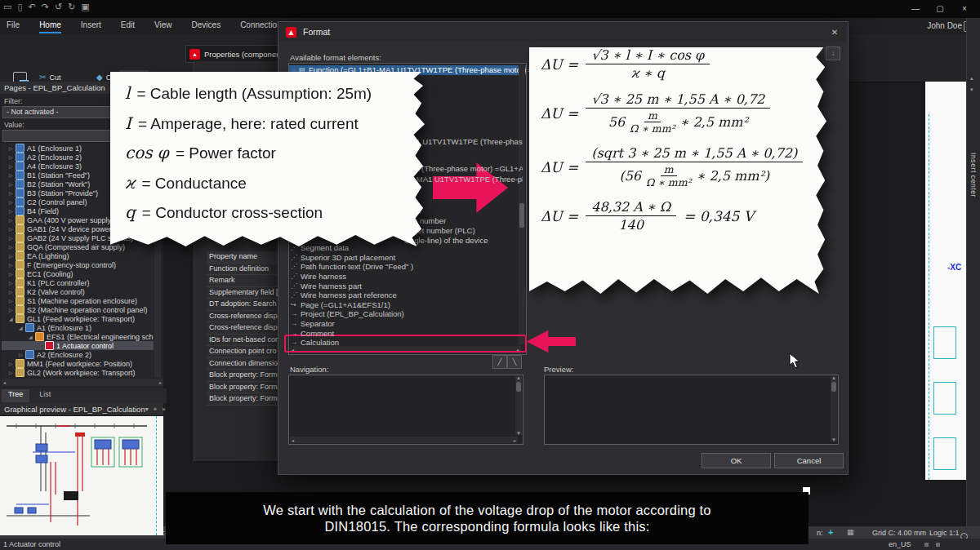 The width and height of the screenshot is (980, 550). What do you see at coordinates (163, 410) in the screenshot?
I see `close-icon: ×` at bounding box center [163, 410].